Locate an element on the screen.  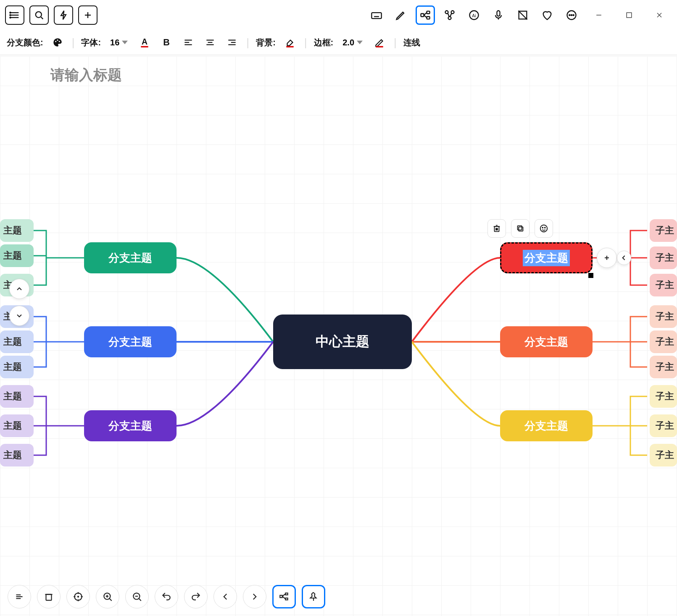
font-color-icon: A is located at coordinates (145, 42).